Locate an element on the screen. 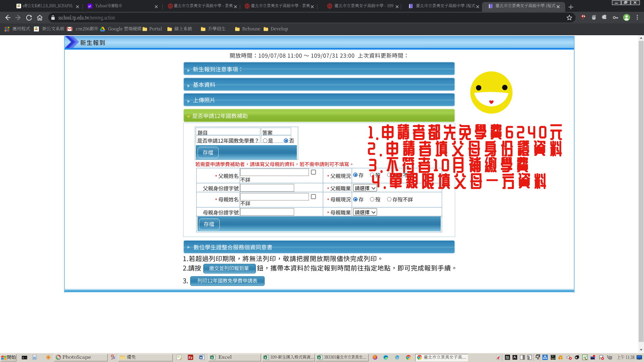  svg-text: y! is located at coordinates (90, 6).